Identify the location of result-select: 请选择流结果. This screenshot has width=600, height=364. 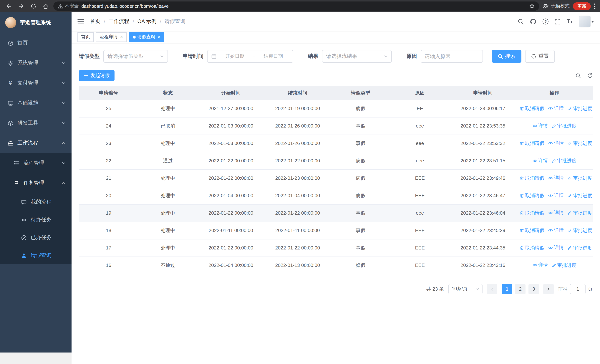
(357, 56).